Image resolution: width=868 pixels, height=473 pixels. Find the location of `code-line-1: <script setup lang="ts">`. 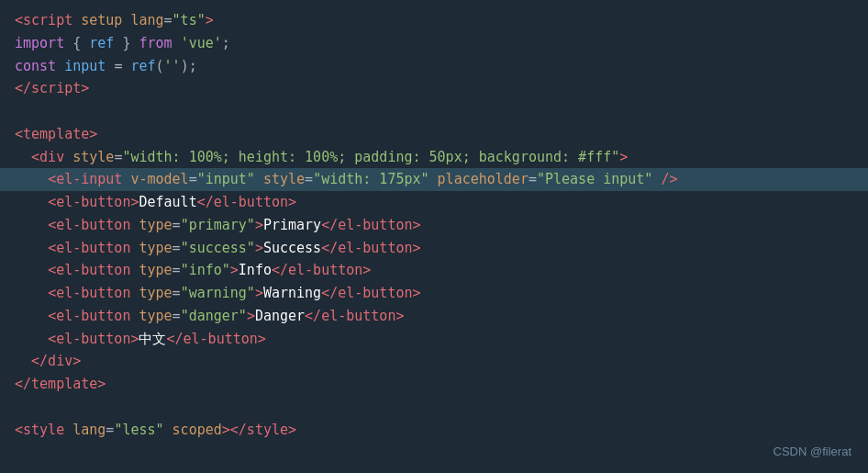

code-line-1: <script setup lang="ts"> is located at coordinates (434, 20).